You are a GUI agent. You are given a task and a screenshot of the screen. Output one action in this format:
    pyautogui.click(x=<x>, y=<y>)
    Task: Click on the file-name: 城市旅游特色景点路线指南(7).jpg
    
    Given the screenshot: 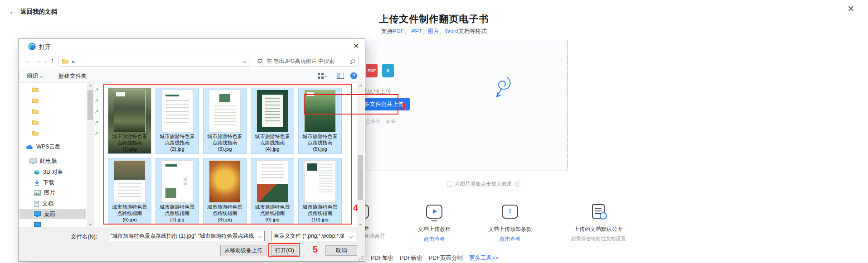 What is the action you would take?
    pyautogui.click(x=177, y=213)
    